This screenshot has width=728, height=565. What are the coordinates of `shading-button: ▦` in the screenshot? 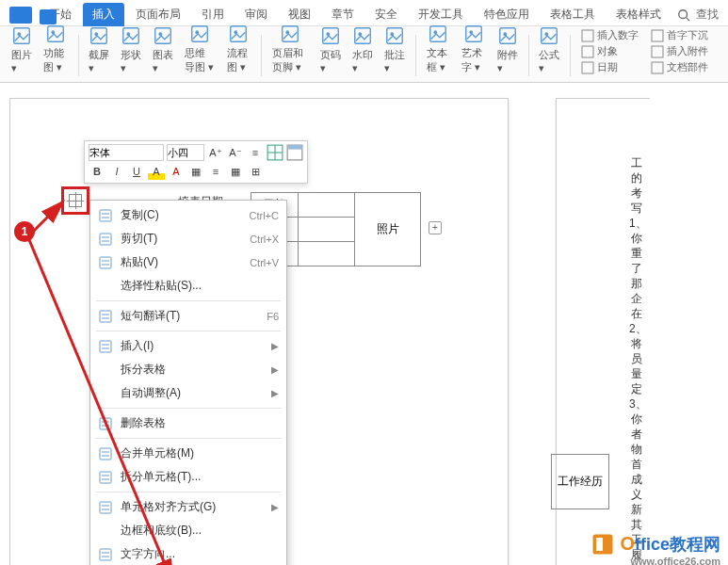 It's located at (196, 171).